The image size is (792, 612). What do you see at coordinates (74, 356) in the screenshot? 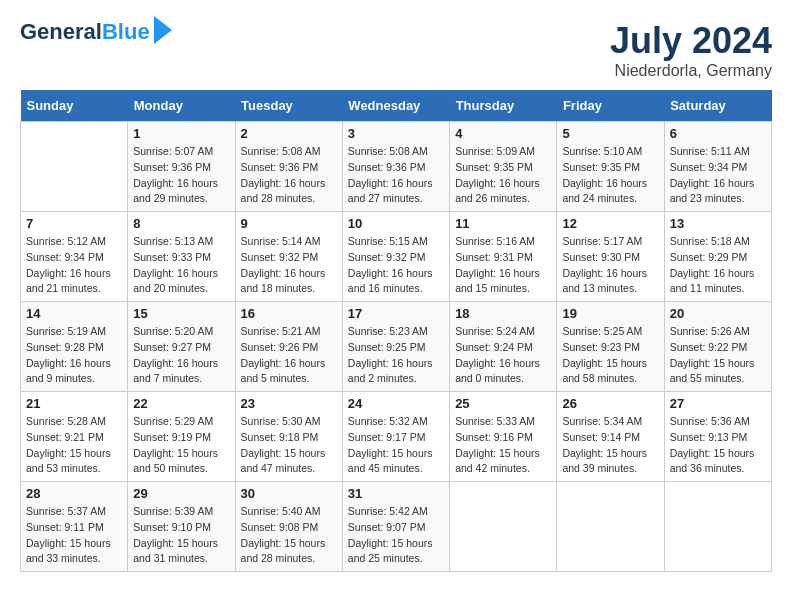
I see `day-info: Sunrise: 5:19 AMSunset: 9:28 PMDaylight:…` at bounding box center [74, 356].